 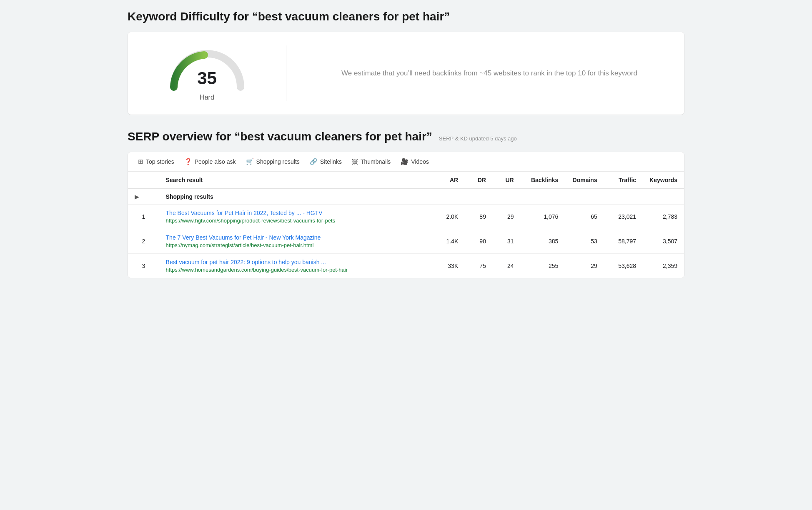 What do you see at coordinates (479, 242) in the screenshot?
I see `result-dr-2: 90` at bounding box center [479, 242].